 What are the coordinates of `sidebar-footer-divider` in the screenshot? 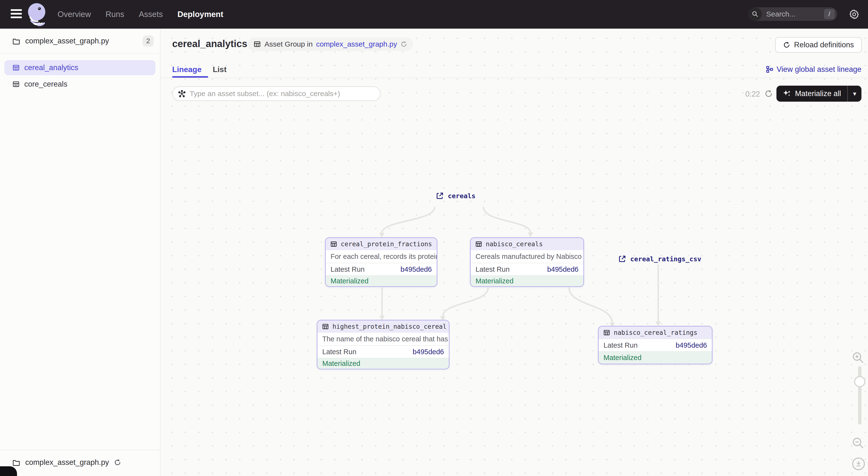 It's located at (80, 450).